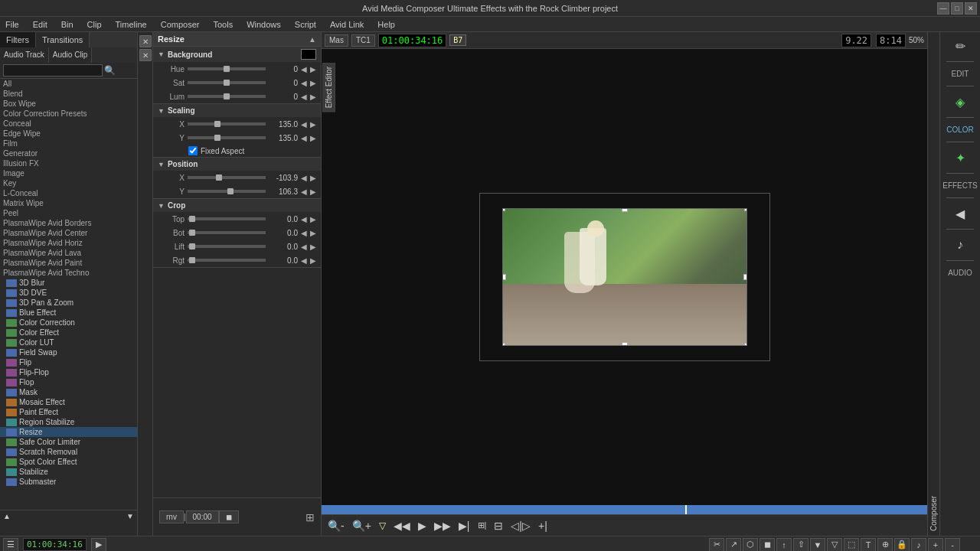 The width and height of the screenshot is (980, 551). Describe the element at coordinates (625, 210) in the screenshot. I see `handle-tm` at that location.